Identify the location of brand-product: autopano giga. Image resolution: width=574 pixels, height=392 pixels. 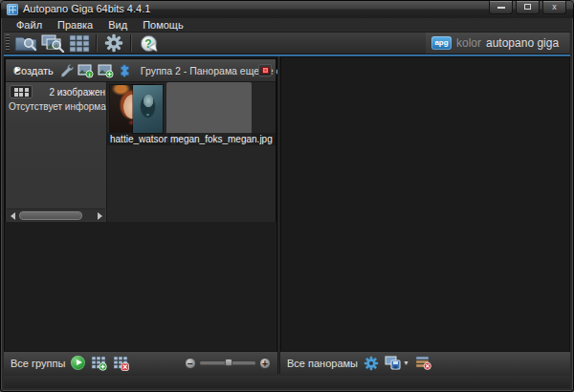
(522, 43).